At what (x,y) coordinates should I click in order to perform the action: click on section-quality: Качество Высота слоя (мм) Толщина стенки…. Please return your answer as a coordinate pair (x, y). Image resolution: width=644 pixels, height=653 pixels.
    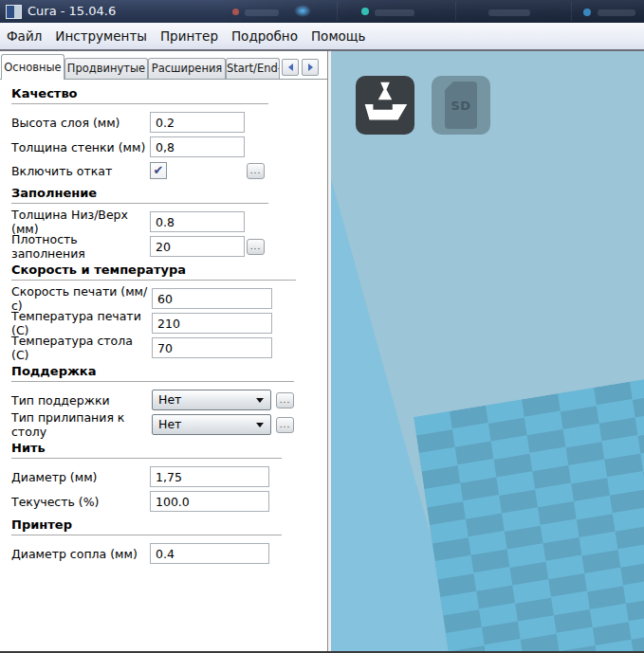
    Looking at the image, I should click on (140, 135).